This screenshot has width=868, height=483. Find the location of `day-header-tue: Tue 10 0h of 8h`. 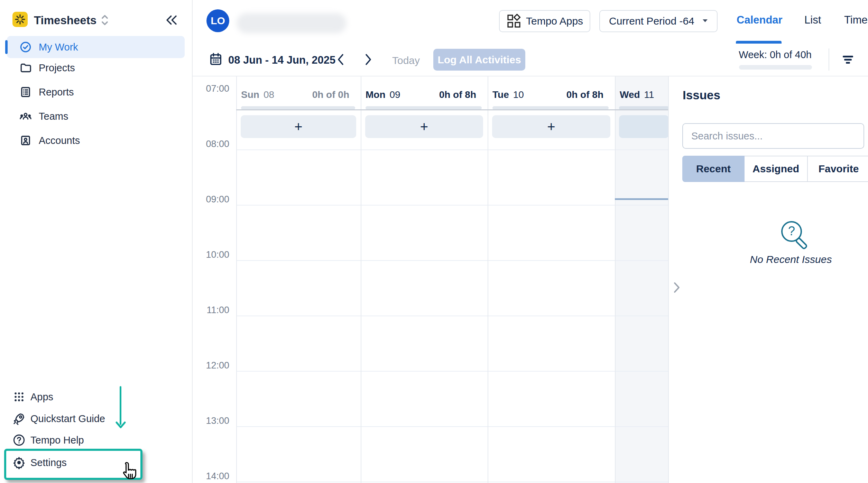

day-header-tue: Tue 10 0h of 8h is located at coordinates (551, 95).